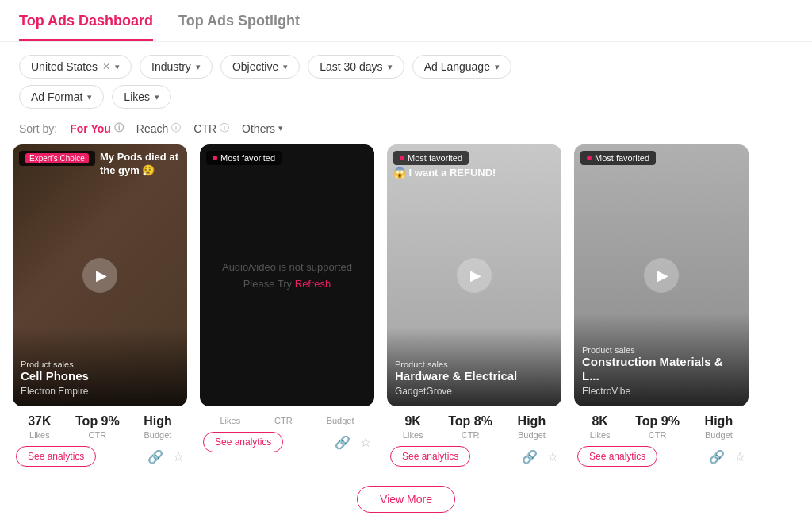 The height and width of the screenshot is (527, 812). I want to click on card2-budget-stat: Budget, so click(341, 420).